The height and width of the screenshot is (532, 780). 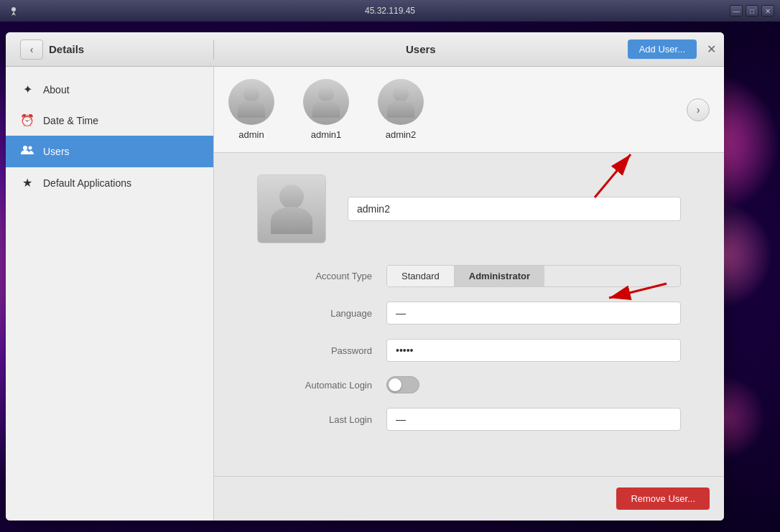 What do you see at coordinates (403, 385) in the screenshot?
I see `autologin-toggle` at bounding box center [403, 385].